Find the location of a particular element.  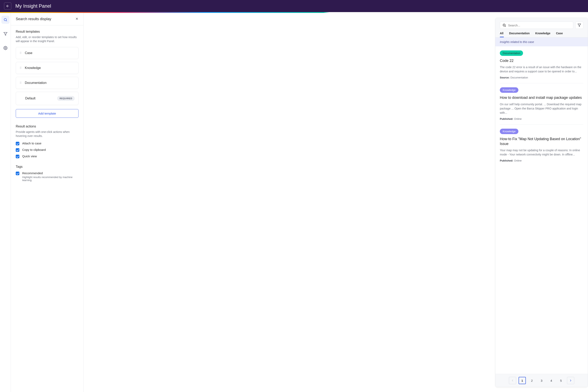

required-badge: REQUIRED is located at coordinates (66, 98).